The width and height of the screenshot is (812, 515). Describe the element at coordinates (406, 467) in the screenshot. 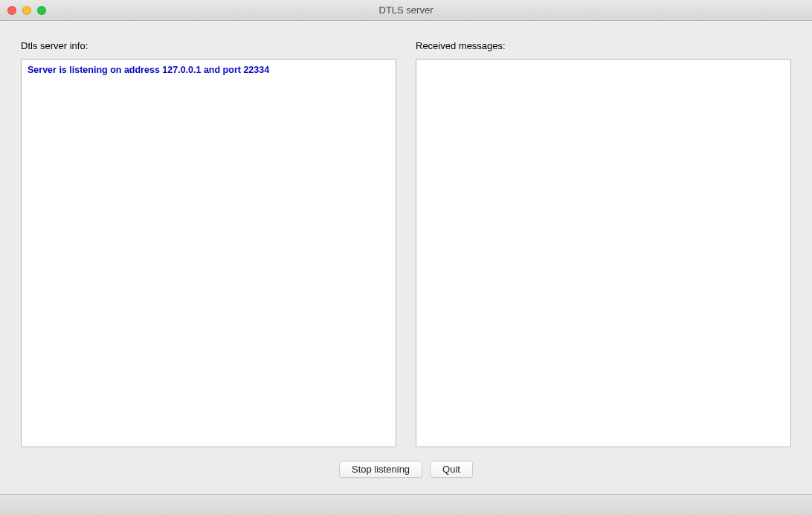

I see `button-row: Stop listening Quit` at that location.